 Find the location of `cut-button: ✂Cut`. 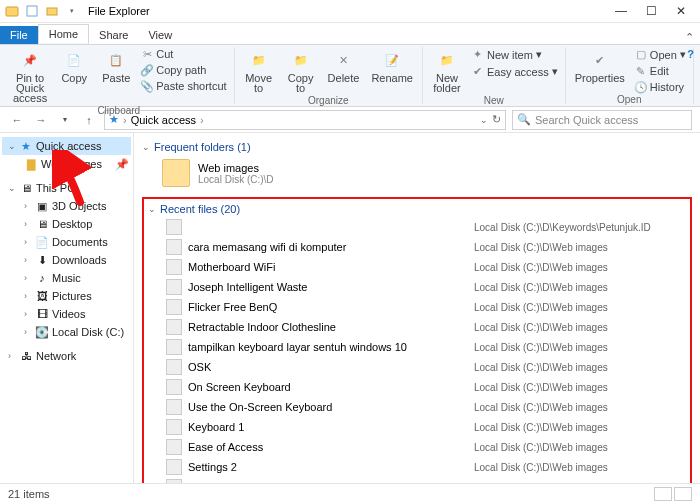

cut-button: ✂Cut is located at coordinates (184, 54).